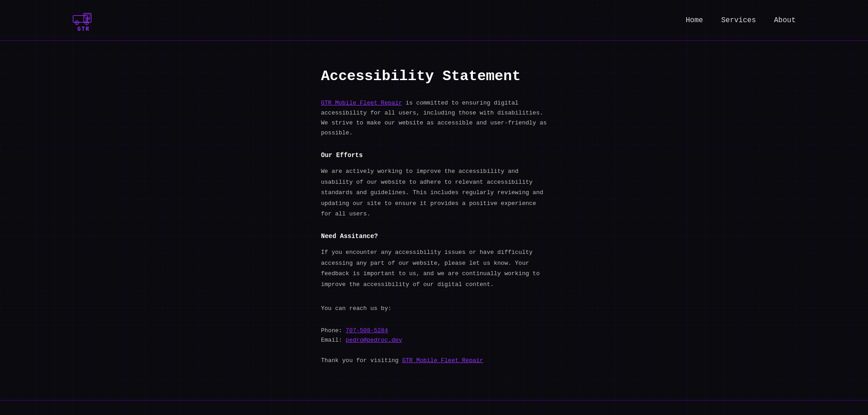 The height and width of the screenshot is (415, 868). What do you see at coordinates (84, 17) in the screenshot?
I see `logo-icon` at bounding box center [84, 17].